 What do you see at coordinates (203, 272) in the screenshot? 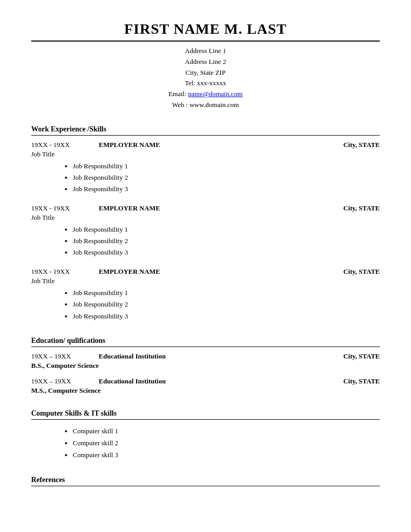
I see `job-employer-3: EMPLOYER NAME` at bounding box center [203, 272].